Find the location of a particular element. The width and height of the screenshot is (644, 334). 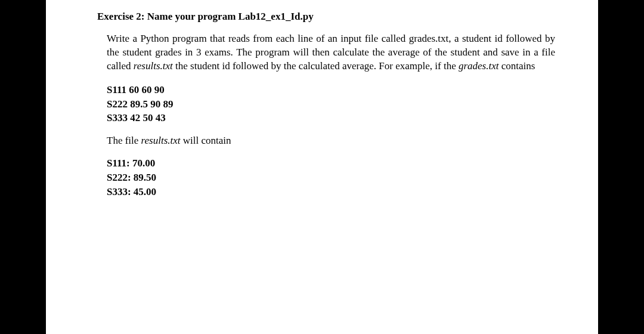

caption-text-1: The file is located at coordinates (124, 141).